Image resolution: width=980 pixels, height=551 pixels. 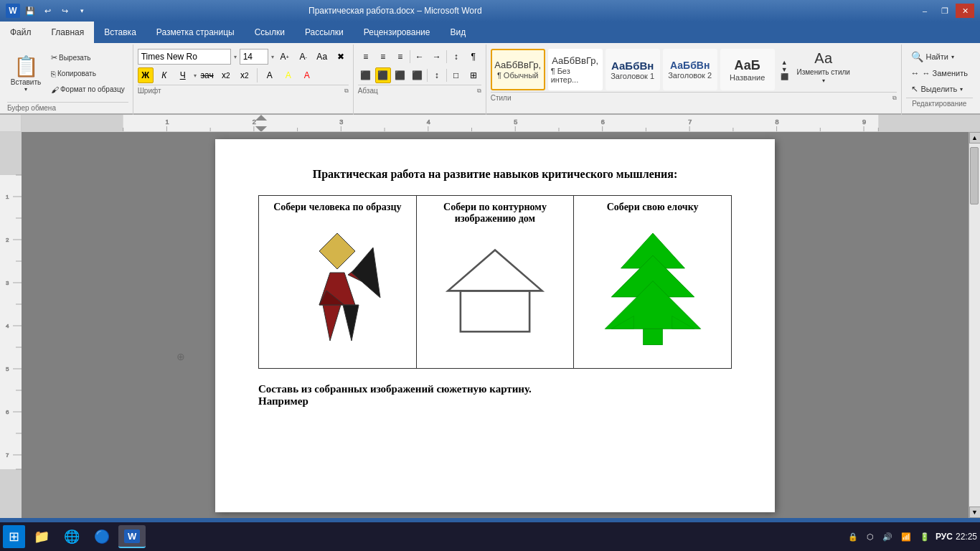 I want to click on vertical-scrollbar: ▲ ▼, so click(x=974, y=325).